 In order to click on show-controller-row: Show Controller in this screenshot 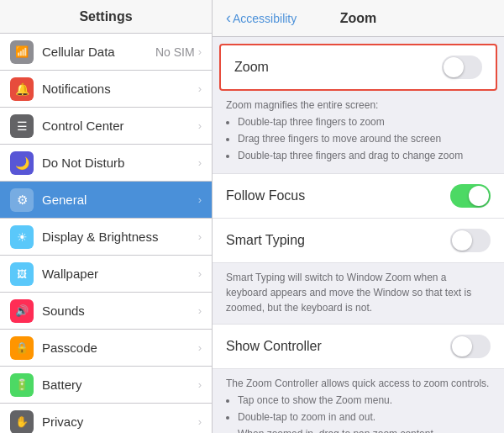, I will do `click(358, 346)`.